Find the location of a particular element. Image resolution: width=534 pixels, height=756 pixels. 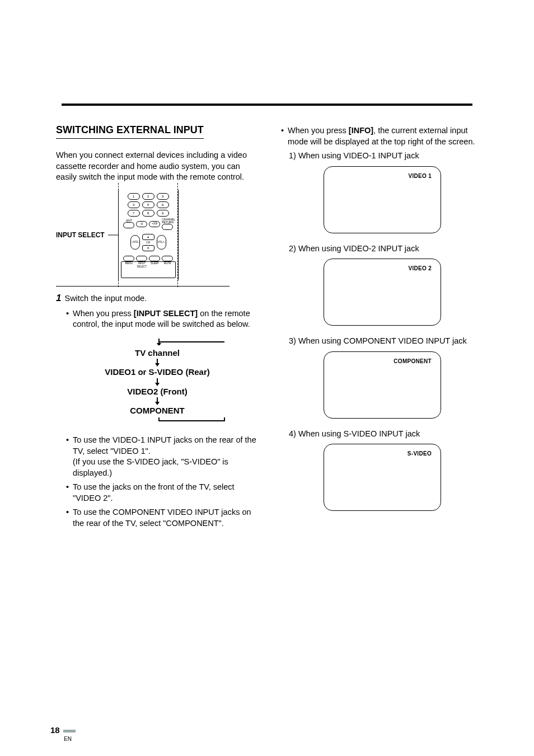

remote-vol-up: VOL▷ is located at coordinates (161, 242).